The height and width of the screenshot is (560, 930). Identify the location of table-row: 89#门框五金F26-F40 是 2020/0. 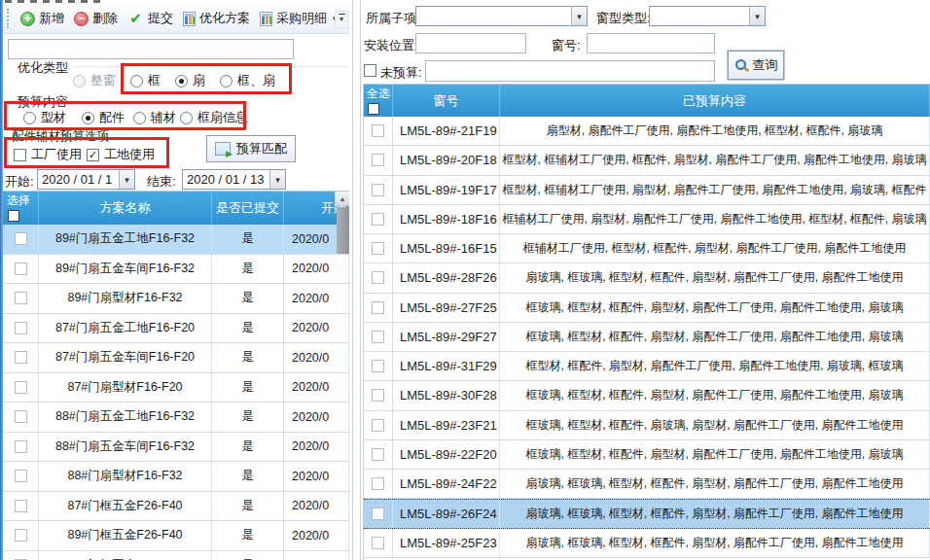
(176, 537).